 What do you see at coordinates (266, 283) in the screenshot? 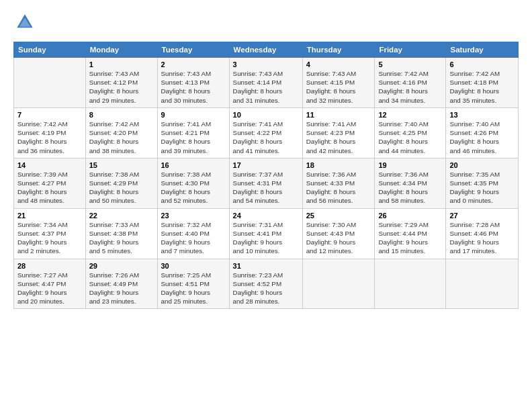
I see `calendar-cell: 31Sunrise: 7:23 AM Sunset: 4:52 PM Dayli…` at bounding box center [266, 283].